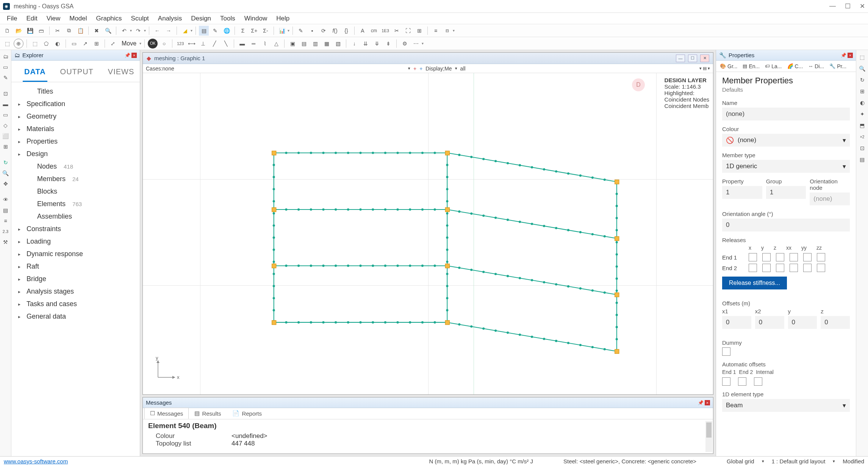 The height and width of the screenshot is (466, 868). Describe the element at coordinates (315, 44) in the screenshot. I see `section3-icon: ▥` at that location.